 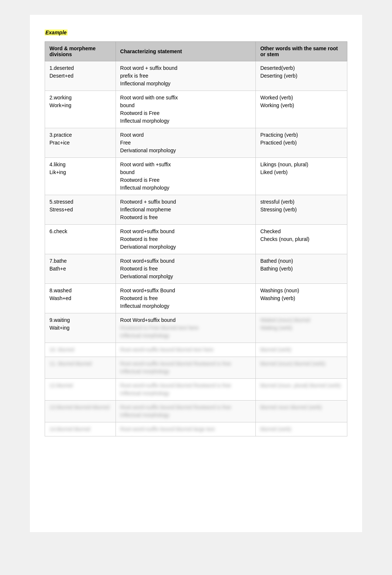 What do you see at coordinates (276, 328) in the screenshot?
I see `other-blurred2: Waiting (verb)` at bounding box center [276, 328].